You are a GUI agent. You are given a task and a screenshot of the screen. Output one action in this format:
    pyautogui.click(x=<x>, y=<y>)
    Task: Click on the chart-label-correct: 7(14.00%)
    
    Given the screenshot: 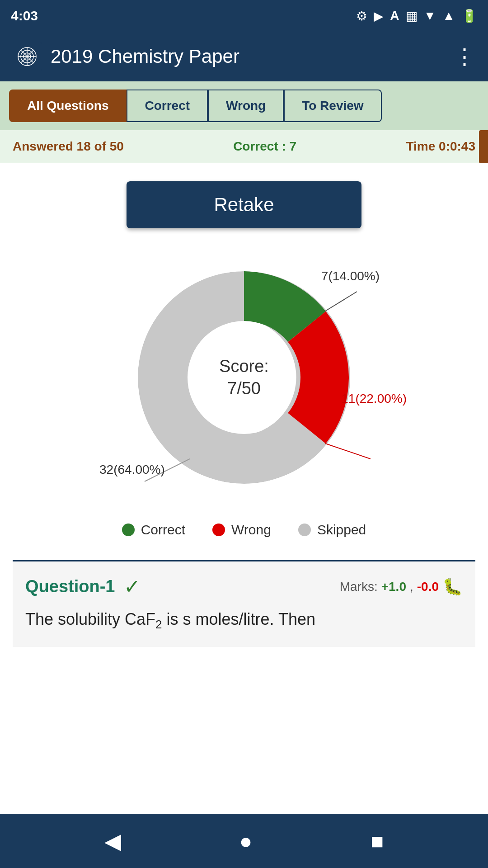 What is the action you would take?
    pyautogui.click(x=351, y=276)
    